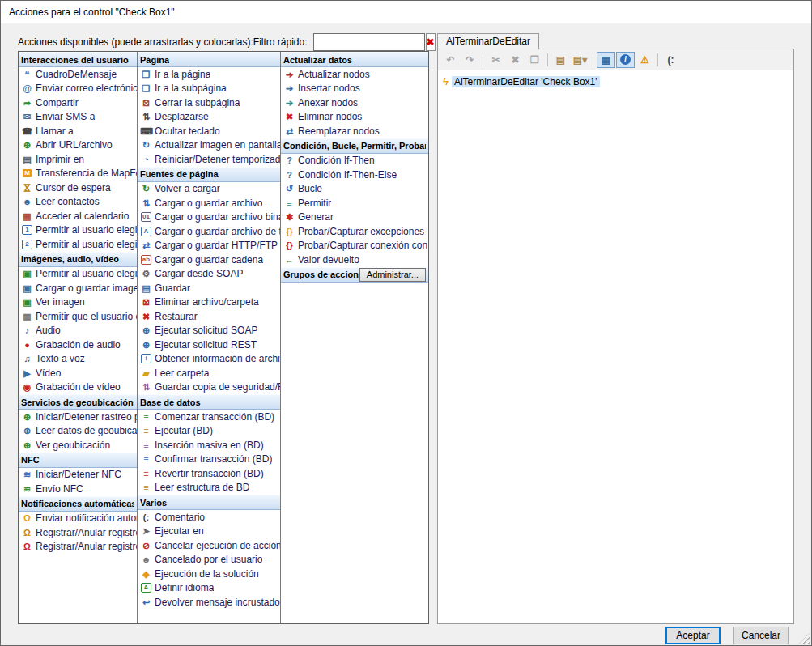 The height and width of the screenshot is (646, 812). I want to click on cut-button: ✂, so click(495, 60).